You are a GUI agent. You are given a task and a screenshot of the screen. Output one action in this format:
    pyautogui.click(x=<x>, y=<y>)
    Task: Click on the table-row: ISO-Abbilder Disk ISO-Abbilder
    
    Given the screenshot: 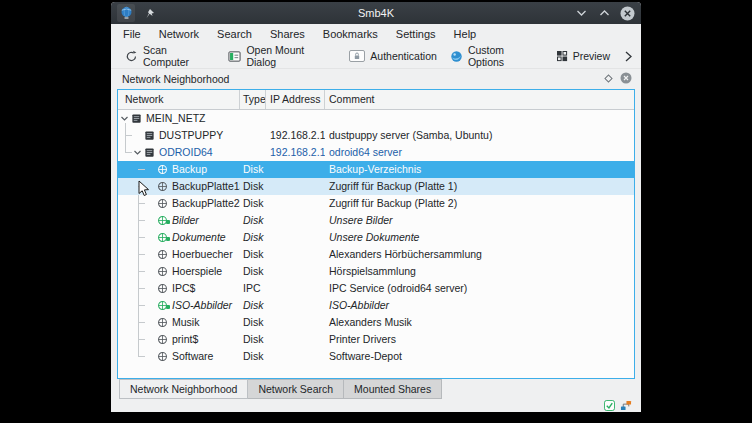 What is the action you would take?
    pyautogui.click(x=376, y=306)
    